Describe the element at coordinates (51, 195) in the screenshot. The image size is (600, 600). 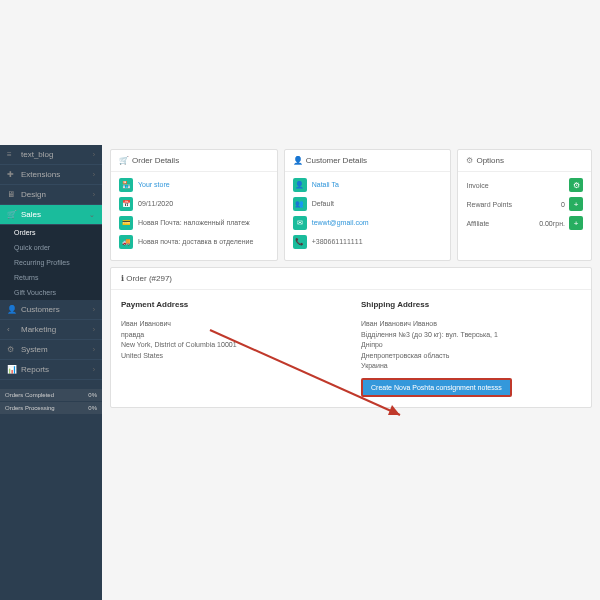
I see `sidebar-item-design: 🖥Design›` at that location.